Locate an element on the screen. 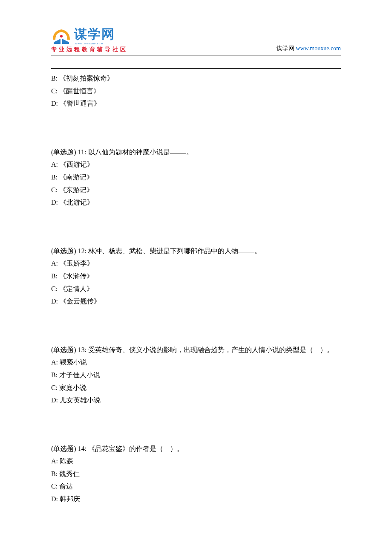 The height and width of the screenshot is (555, 392). option-text: 才子佳人小说 is located at coordinates (80, 375).